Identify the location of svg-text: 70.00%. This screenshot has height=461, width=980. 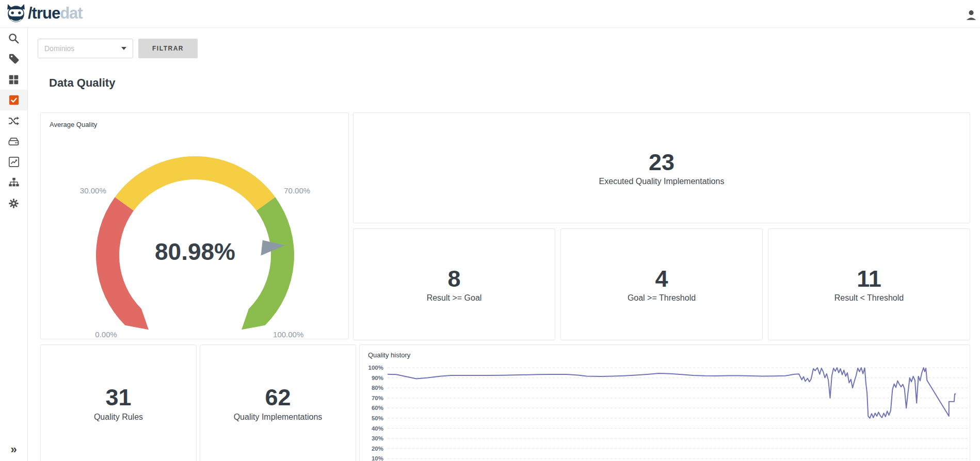
(297, 191).